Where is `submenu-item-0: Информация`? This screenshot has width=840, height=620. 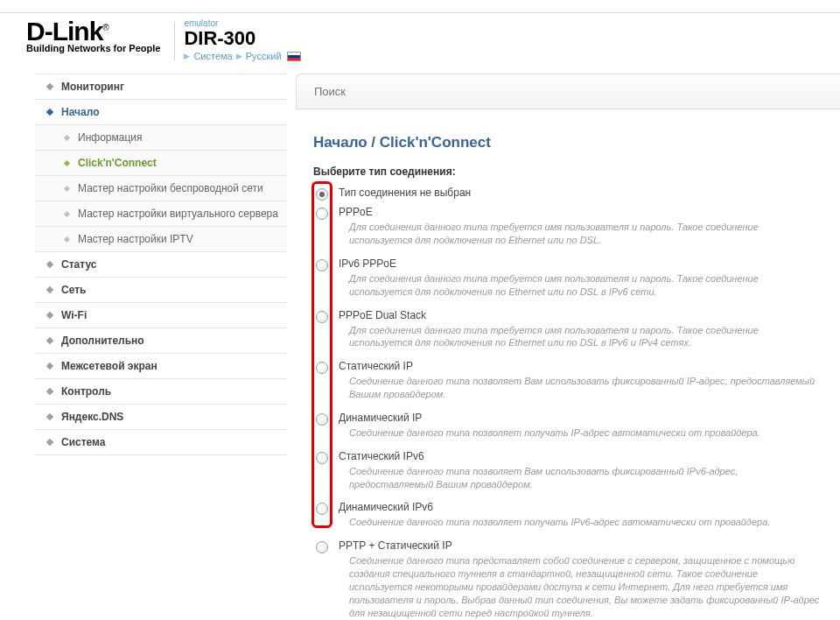
submenu-item-0: Информация is located at coordinates (161, 138).